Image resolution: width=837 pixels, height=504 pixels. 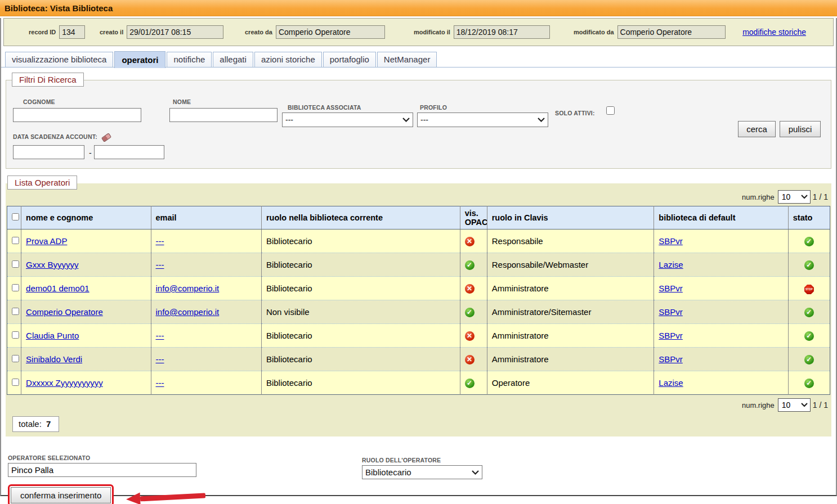 I want to click on table-row: Prova ADP---Bibliotecario✕ResponsabileSB…, so click(x=419, y=241).